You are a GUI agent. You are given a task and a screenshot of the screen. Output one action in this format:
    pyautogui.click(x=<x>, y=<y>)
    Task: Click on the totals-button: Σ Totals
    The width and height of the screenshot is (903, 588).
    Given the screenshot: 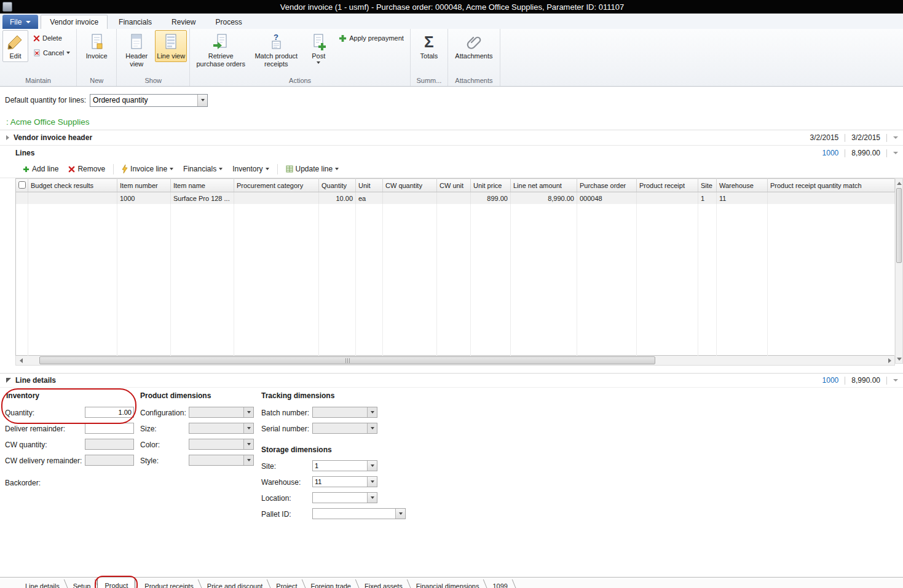 What is the action you would take?
    pyautogui.click(x=429, y=46)
    